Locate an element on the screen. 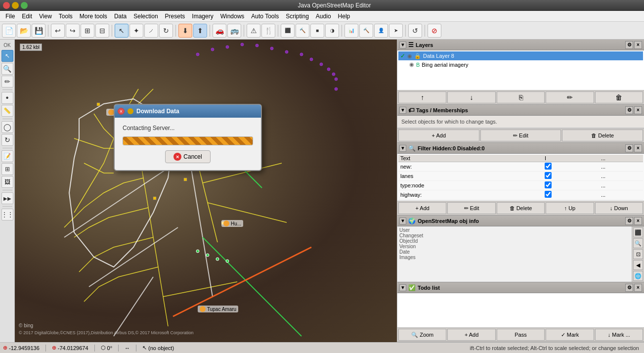 The height and width of the screenshot is (353, 644). tb-tool4-button: ◑ is located at coordinates (332, 31).